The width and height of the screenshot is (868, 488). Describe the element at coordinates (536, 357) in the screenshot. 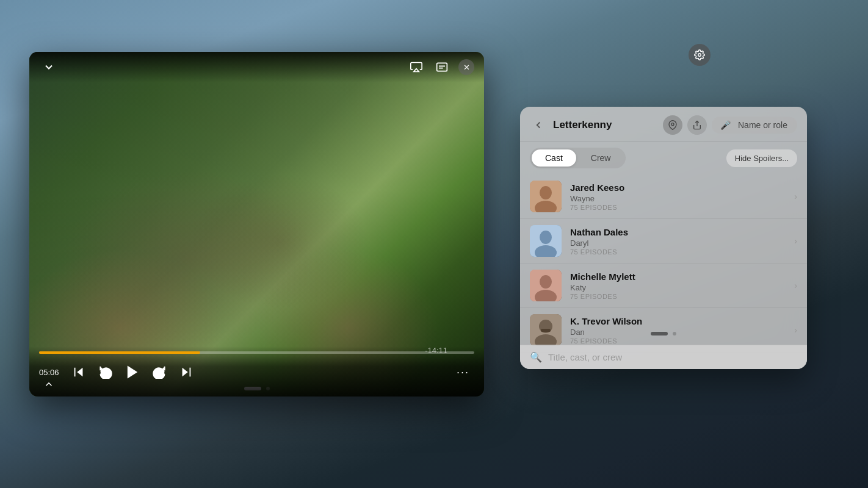

I see `search-icon: 🔍` at that location.